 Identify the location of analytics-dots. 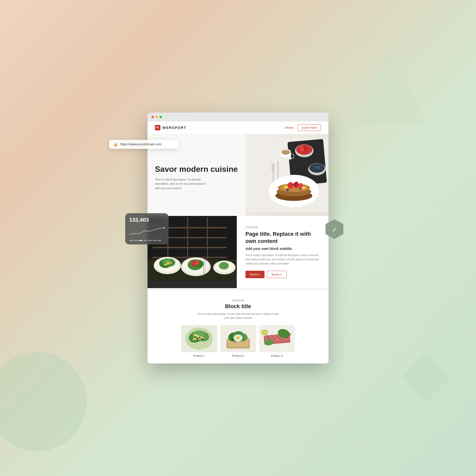
(147, 240).